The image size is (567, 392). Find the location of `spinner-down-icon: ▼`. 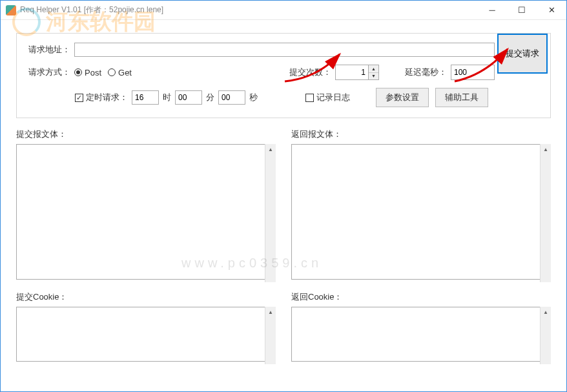

spinner-down-icon: ▼ is located at coordinates (373, 76).